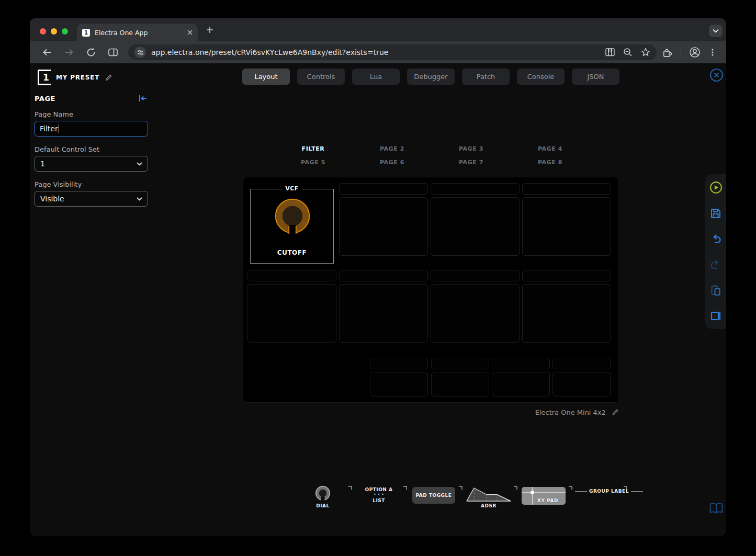 The width and height of the screenshot is (756, 556). Describe the element at coordinates (717, 75) in the screenshot. I see `close-editor-icon` at that location.